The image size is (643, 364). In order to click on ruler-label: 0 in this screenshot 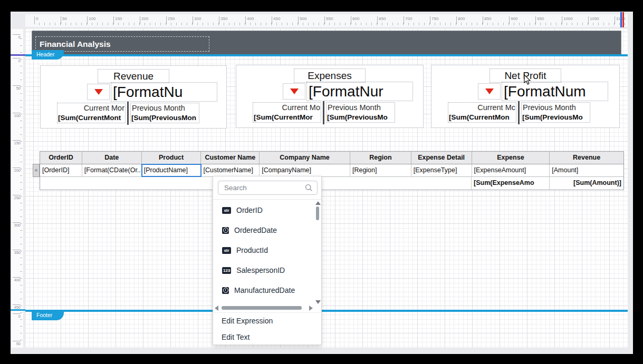, I will do `click(17, 316)`.